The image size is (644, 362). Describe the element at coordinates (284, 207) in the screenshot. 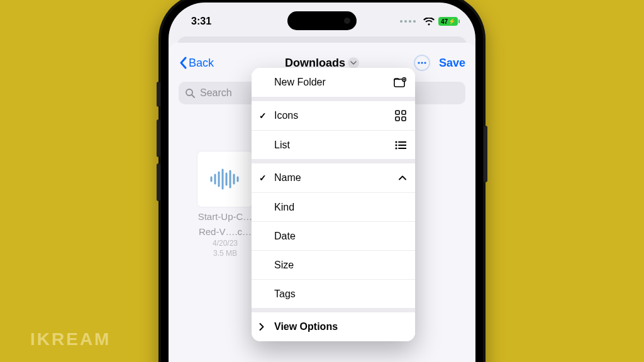

I see `menu-label: Kind` at that location.